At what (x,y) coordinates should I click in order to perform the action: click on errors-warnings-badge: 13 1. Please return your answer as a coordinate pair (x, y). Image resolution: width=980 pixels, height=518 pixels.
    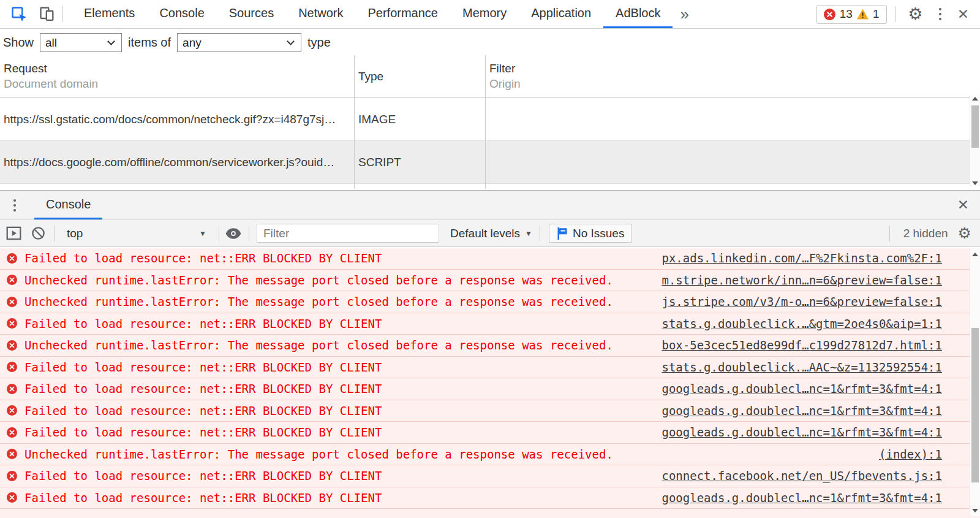
    Looking at the image, I should click on (851, 15).